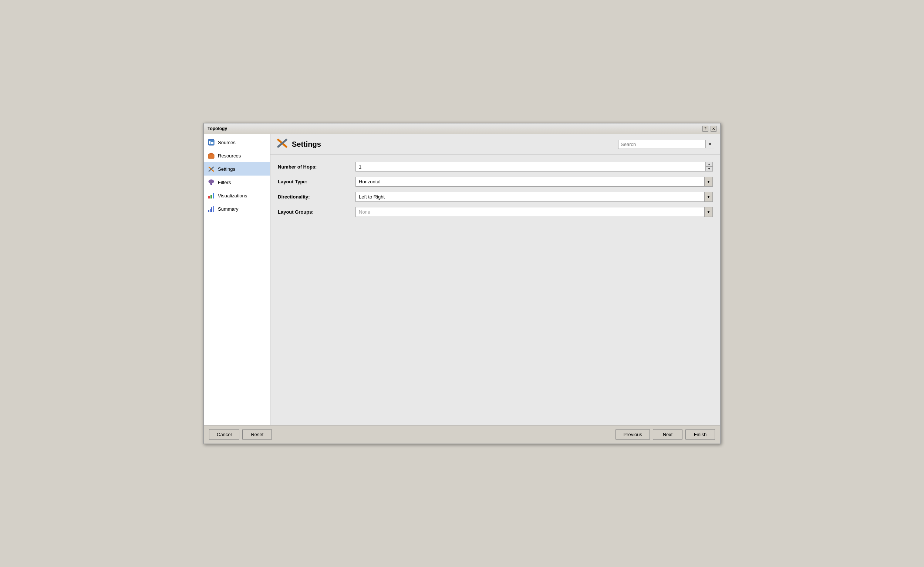 Image resolution: width=924 pixels, height=567 pixels. I want to click on layout-groups-value: None, so click(530, 212).